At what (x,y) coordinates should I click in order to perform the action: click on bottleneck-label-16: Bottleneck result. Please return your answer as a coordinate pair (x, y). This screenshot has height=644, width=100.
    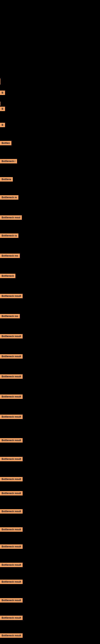
    Looking at the image, I should click on (11, 397).